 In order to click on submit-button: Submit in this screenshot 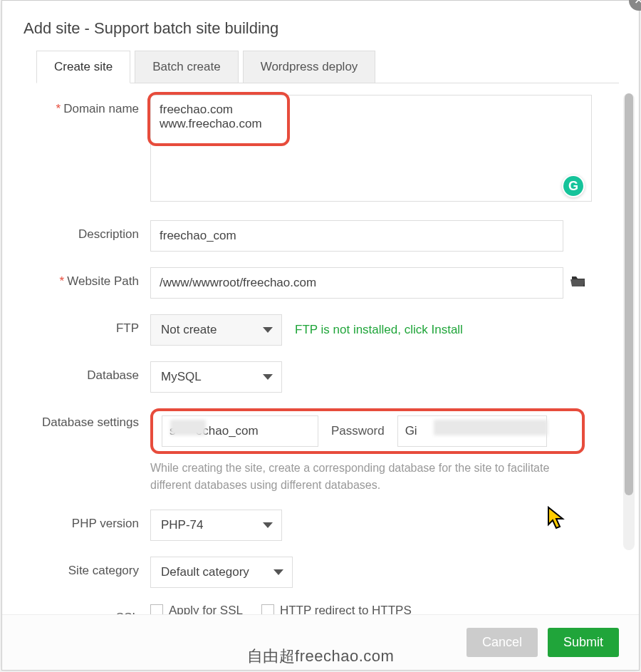, I will do `click(583, 643)`.